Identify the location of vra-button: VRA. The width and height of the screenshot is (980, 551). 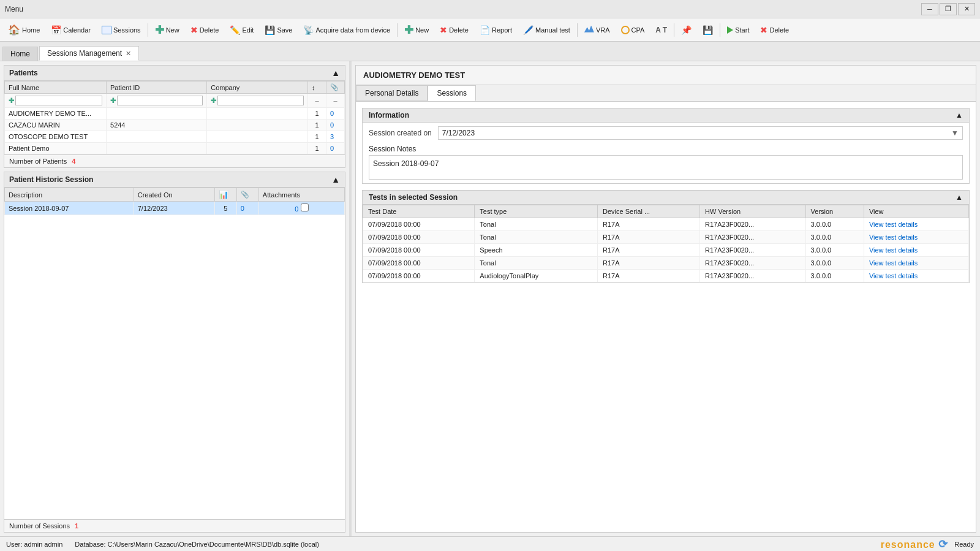
(597, 30).